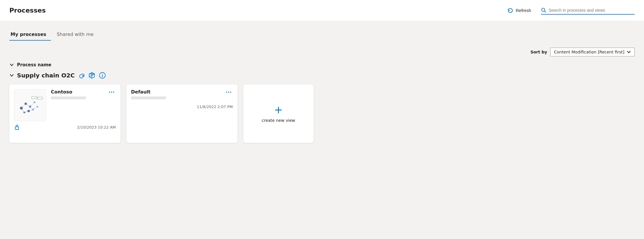  I want to click on refresh-label: Refresh, so click(524, 11).